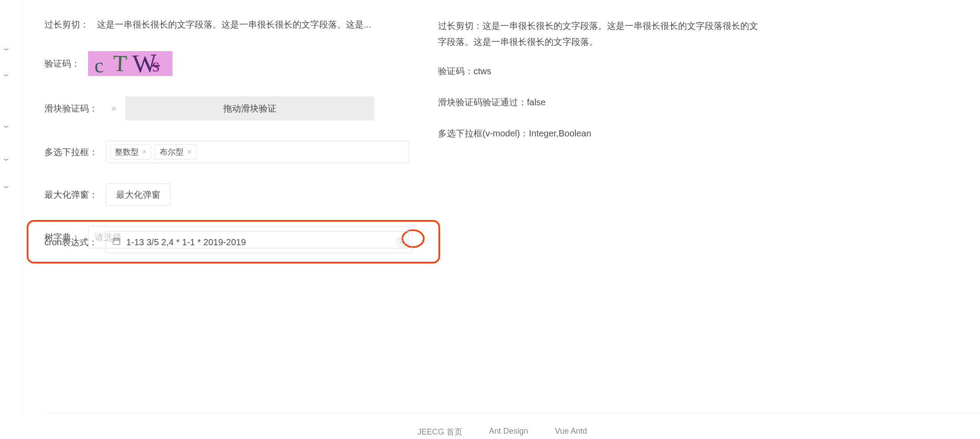 The image size is (980, 439). What do you see at coordinates (709, 133) in the screenshot?
I see `info-multi-model: 多选下拉框(v-model)：Integer,Boolean` at bounding box center [709, 133].